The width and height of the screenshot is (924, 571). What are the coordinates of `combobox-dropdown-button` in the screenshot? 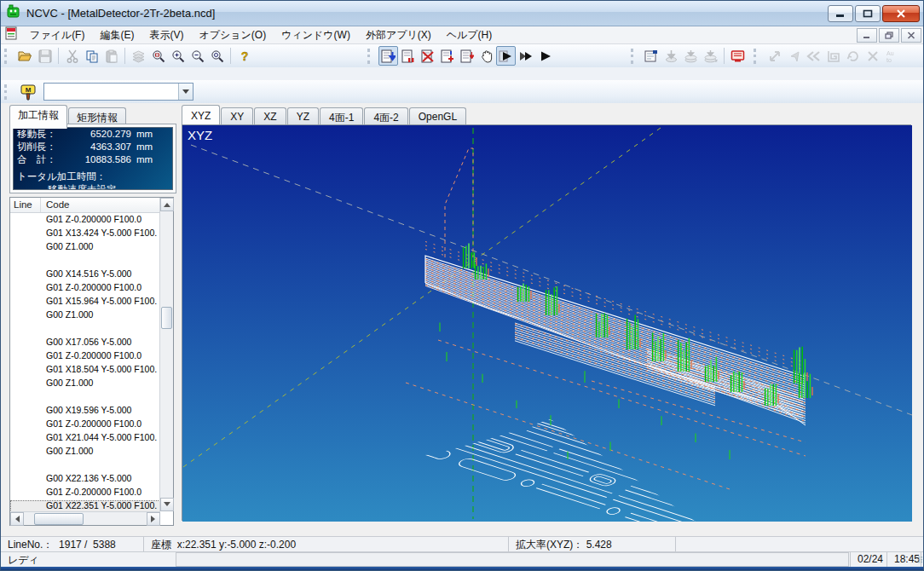 It's located at (186, 92).